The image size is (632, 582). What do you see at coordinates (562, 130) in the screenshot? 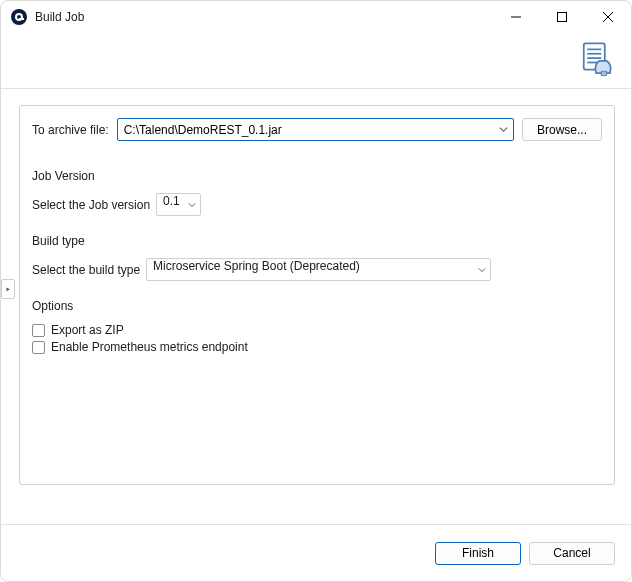
I see `browse-button: Browse...` at bounding box center [562, 130].